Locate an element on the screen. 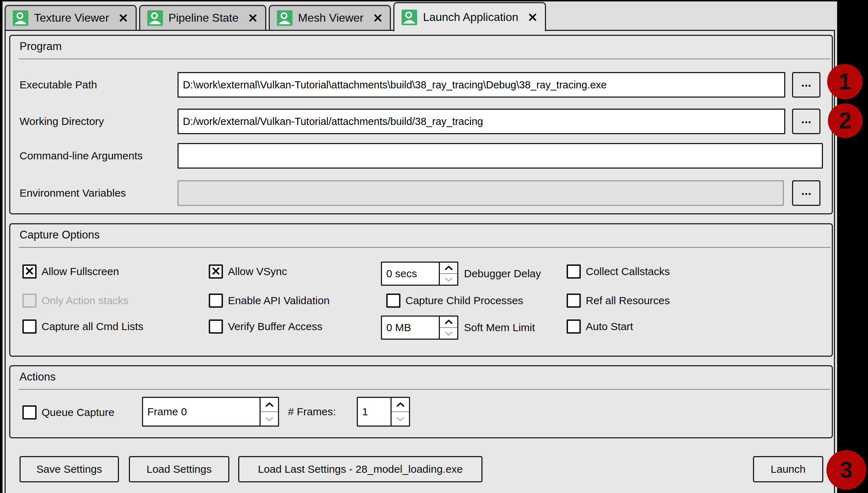 This screenshot has height=493, width=868. only-action-stacks-checkbox is located at coordinates (29, 301).